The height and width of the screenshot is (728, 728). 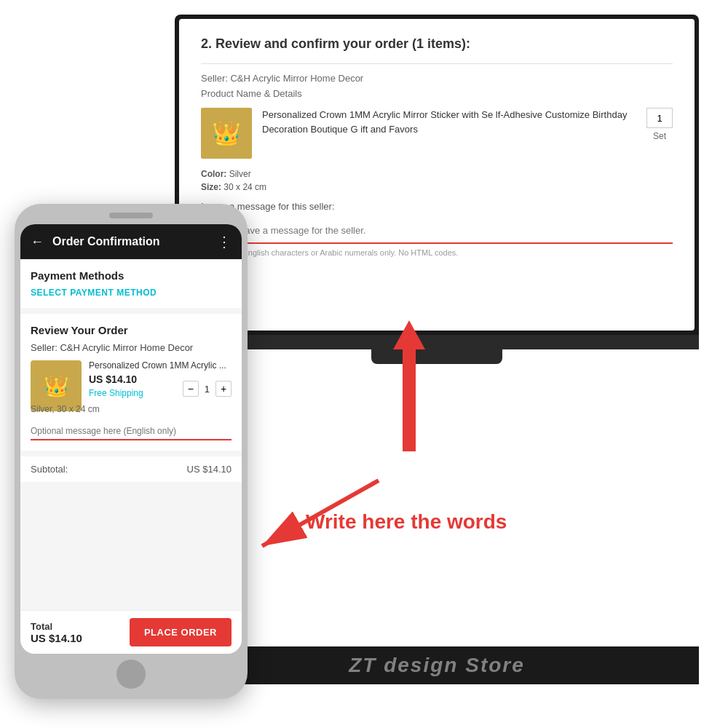 What do you see at coordinates (409, 400) in the screenshot?
I see `arrow-body-up` at bounding box center [409, 400].